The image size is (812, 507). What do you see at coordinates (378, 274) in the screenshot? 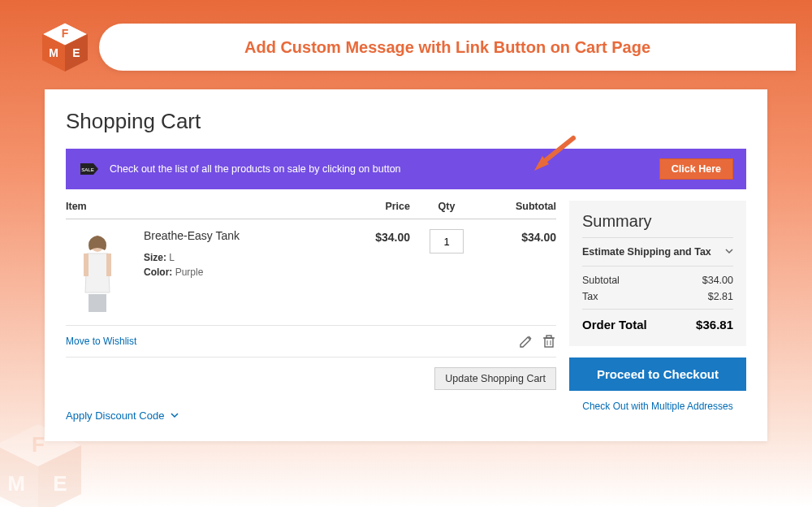
I see `item-price: $34.00` at bounding box center [378, 274].